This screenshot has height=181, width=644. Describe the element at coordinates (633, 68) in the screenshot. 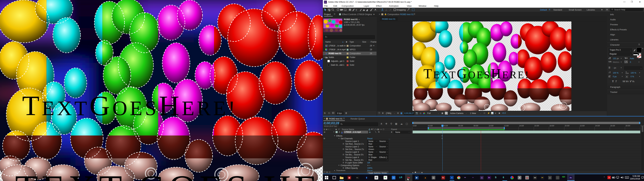

I see `stroke-style-dropdown: ⌄` at that location.